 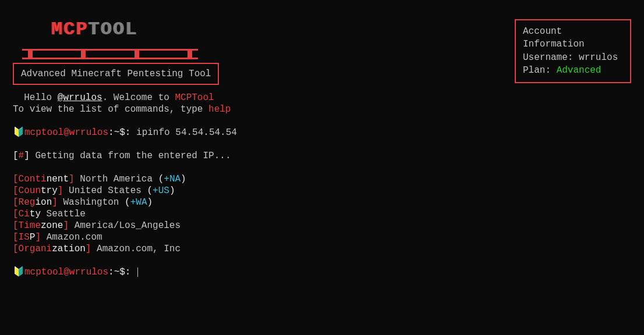 I want to click on city-row: [City Seattle, so click(x=125, y=214).